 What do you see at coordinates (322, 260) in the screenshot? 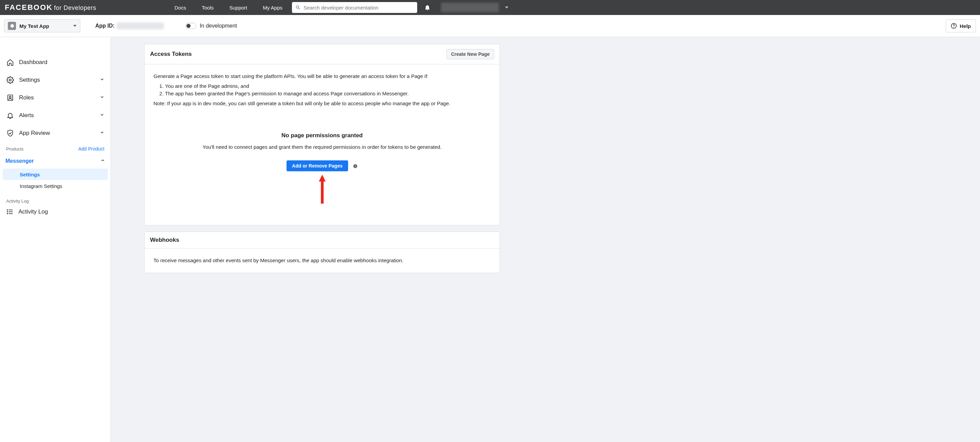
I see `webhooks-desc: To receive messages and other events sen…` at bounding box center [322, 260].